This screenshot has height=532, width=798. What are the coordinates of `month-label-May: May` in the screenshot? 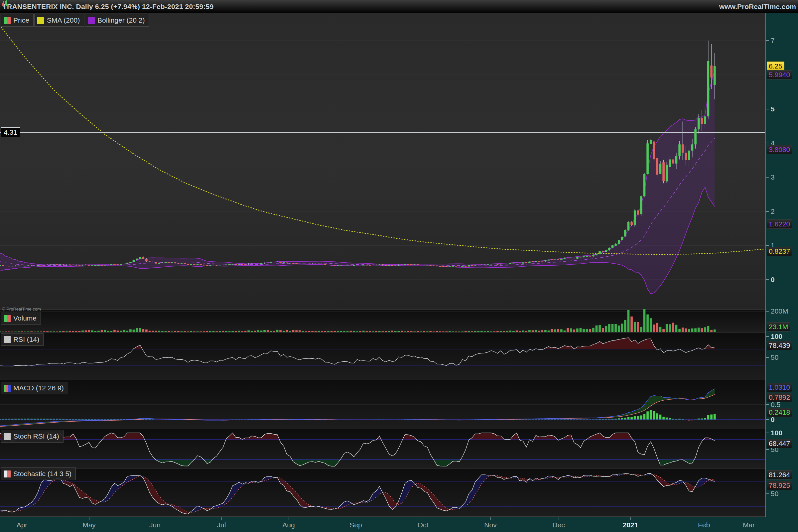 It's located at (89, 525).